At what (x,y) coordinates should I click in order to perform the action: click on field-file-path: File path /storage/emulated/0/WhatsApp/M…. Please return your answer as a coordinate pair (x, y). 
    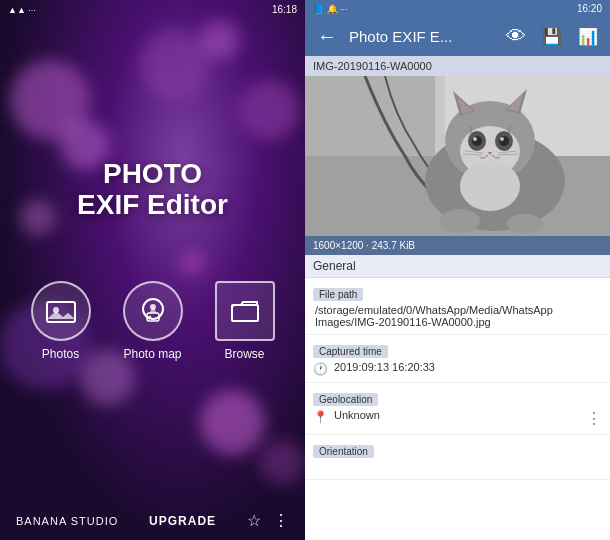
    Looking at the image, I should click on (458, 306).